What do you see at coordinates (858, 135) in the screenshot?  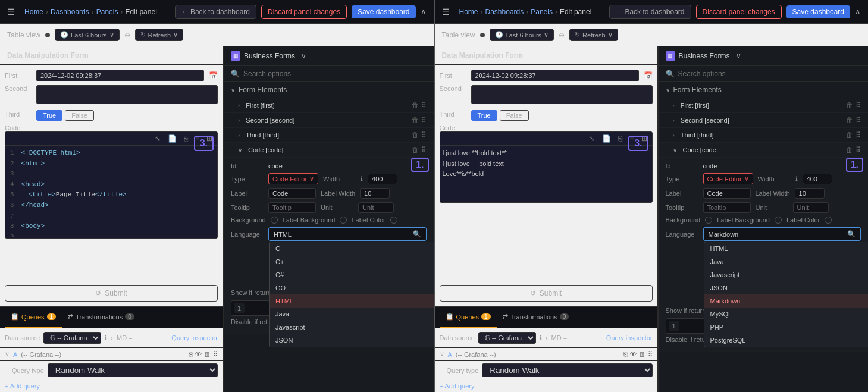 I see `third-drag-right: ⠿` at bounding box center [858, 135].